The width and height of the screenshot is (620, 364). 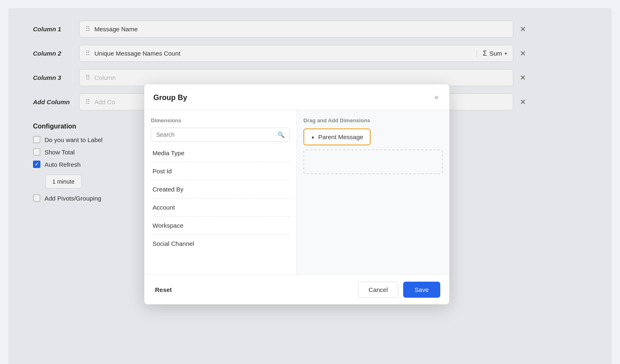 What do you see at coordinates (220, 153) in the screenshot?
I see `dimension-item-media-type: Media Type` at bounding box center [220, 153].